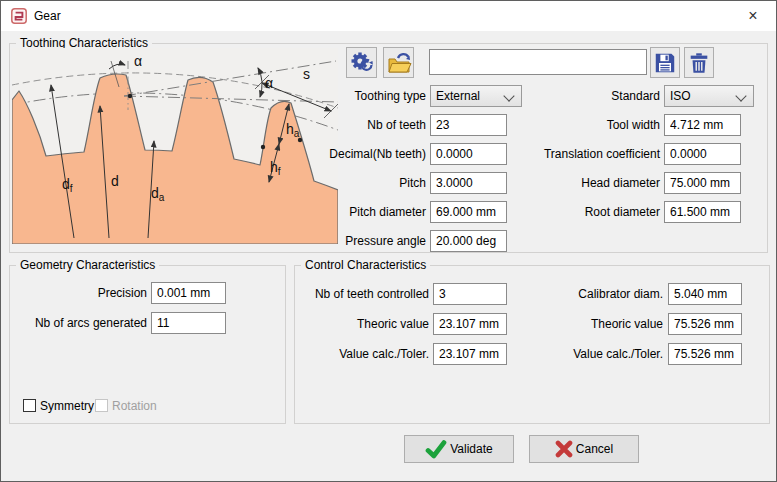 This screenshot has height=482, width=777. Describe the element at coordinates (705, 324) in the screenshot. I see `theoric-value-right-input` at that location.